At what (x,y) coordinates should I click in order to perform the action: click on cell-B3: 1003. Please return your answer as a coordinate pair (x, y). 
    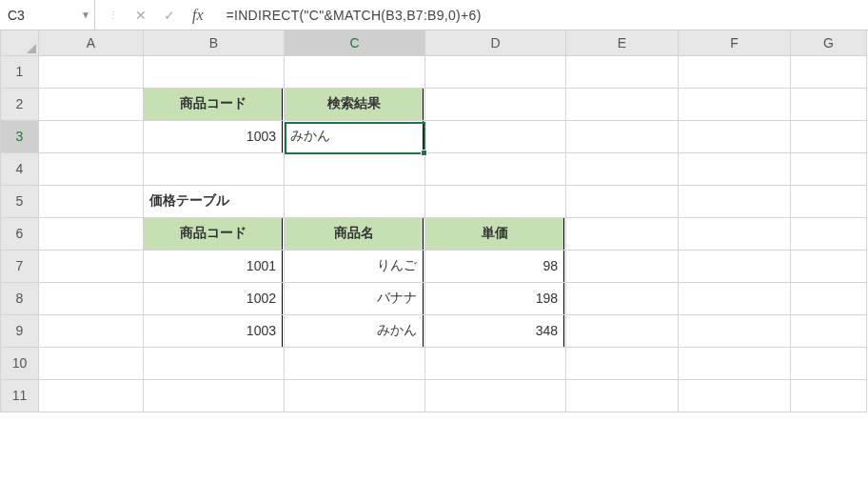
    Looking at the image, I should click on (214, 136).